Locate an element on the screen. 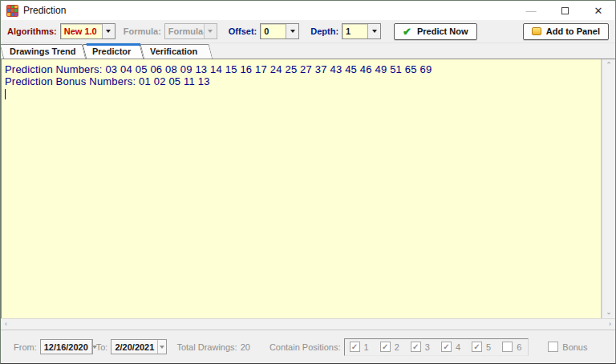 This screenshot has width=616, height=364. bonus-numbers: 01 02 05 11 13 is located at coordinates (172, 82).